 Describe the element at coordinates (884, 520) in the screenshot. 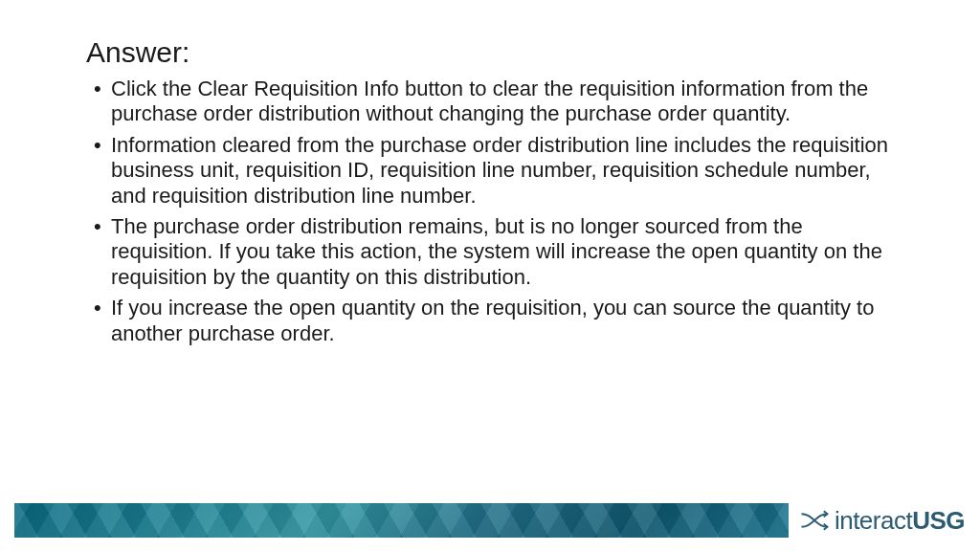

I see `footer-logo: interactUSG` at that location.